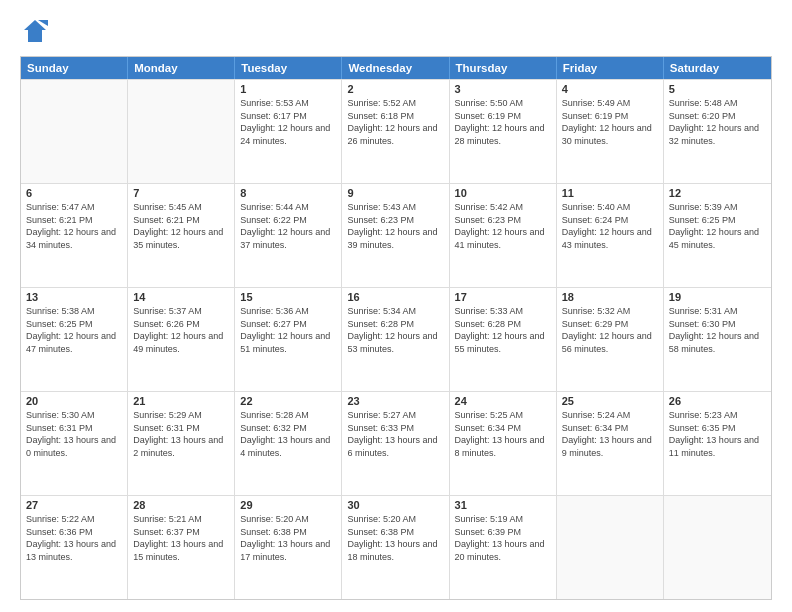 The image size is (792, 612). What do you see at coordinates (288, 330) in the screenshot?
I see `day-info: Sunrise: 5:36 AM Sunset: 6:27 PM Dayligh…` at bounding box center [288, 330].